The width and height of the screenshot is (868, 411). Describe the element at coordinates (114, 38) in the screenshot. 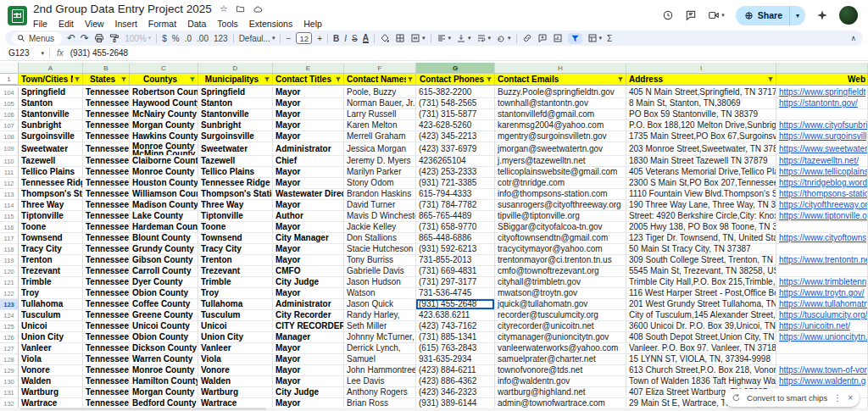

I see `paint-format-button` at that location.